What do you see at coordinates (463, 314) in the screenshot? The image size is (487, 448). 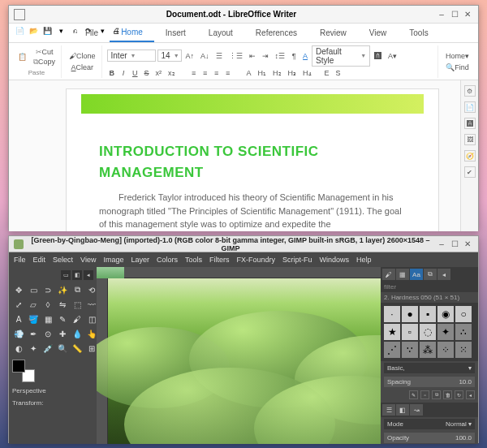 I see `brush-5: ○` at bounding box center [463, 314].